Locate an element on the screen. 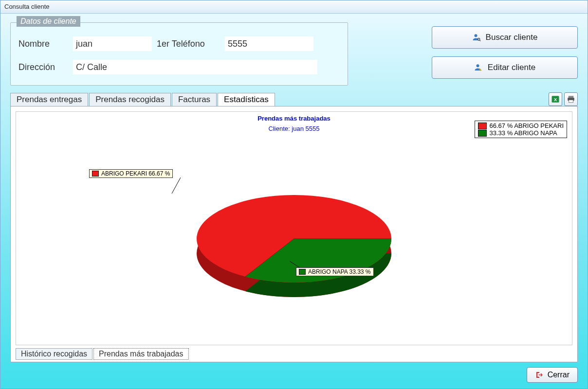 The height and width of the screenshot is (389, 588). legend-item-1: 33.33 % ABRIGO NAPA is located at coordinates (521, 133).